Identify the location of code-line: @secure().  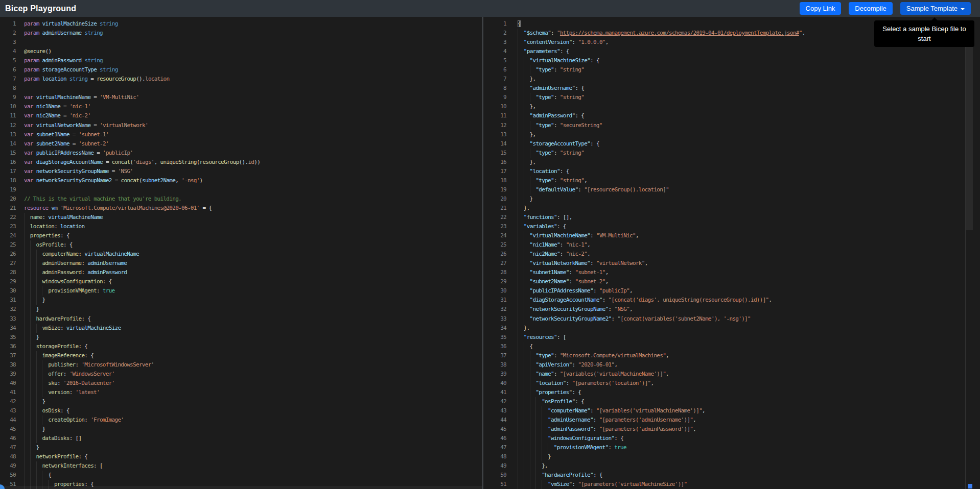
(142, 52).